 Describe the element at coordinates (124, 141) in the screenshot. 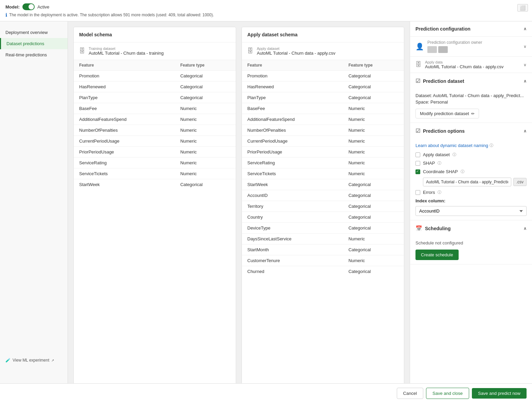

I see `feature-name: CurrentPeriodUsage` at that location.